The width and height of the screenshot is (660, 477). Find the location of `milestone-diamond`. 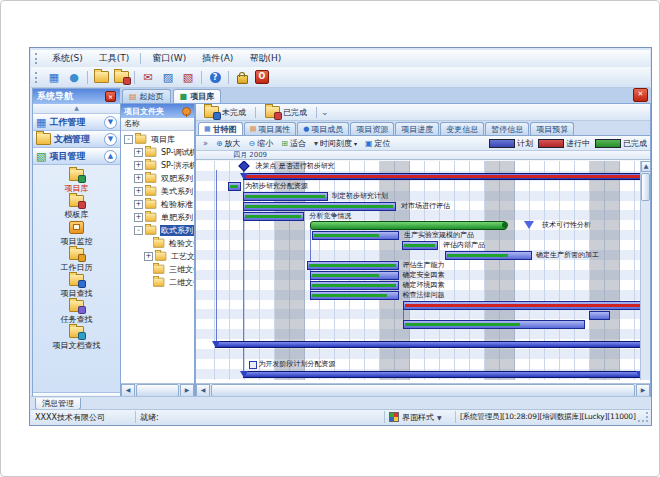

milestone-diamond is located at coordinates (244, 166).